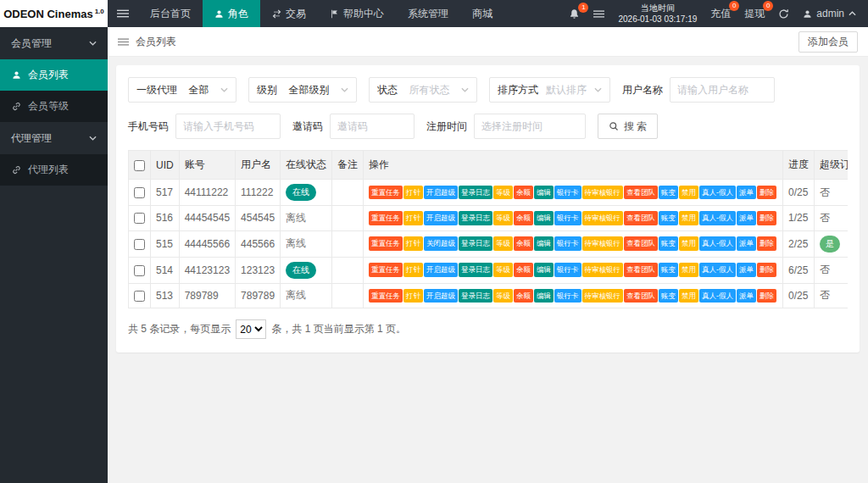 Image resolution: width=868 pixels, height=483 pixels. Describe the element at coordinates (783, 14) in the screenshot. I see `refresh-icon` at that location.